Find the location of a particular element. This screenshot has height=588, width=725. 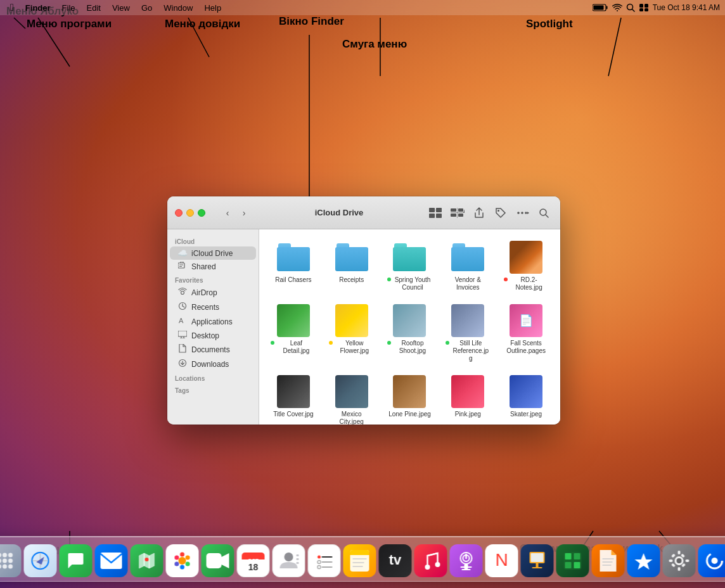

sidebar-item-recents: Recents is located at coordinates (213, 307).